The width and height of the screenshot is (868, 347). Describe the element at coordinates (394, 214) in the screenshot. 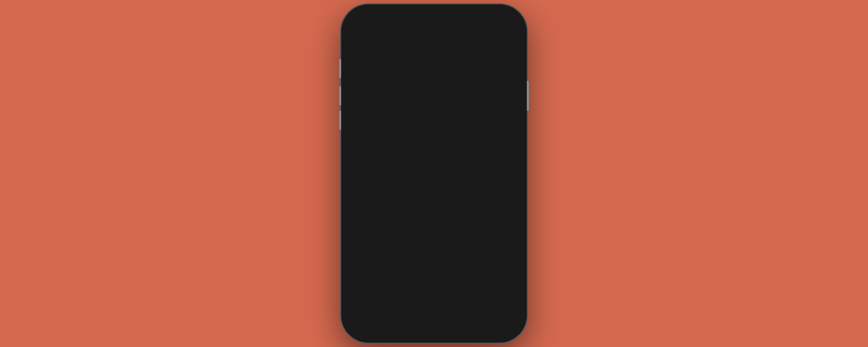

I see `special-icon` at that location.